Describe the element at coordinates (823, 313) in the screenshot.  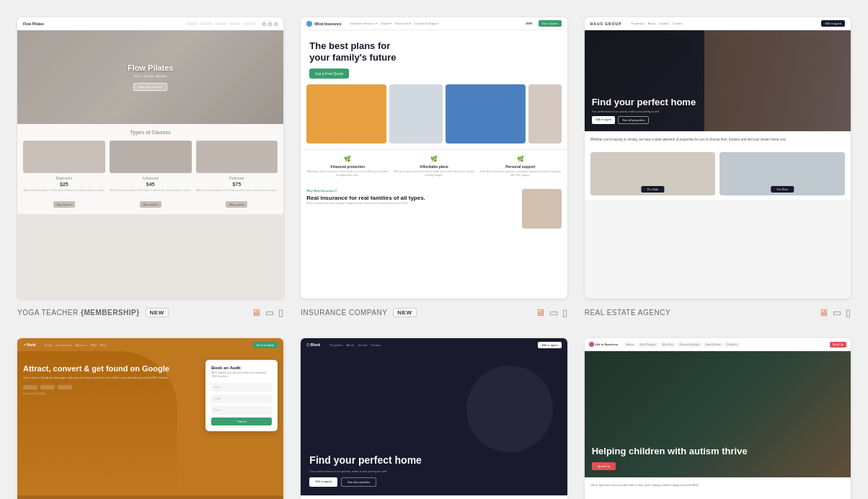
I see `laptop-icon-realestate: 🖥` at that location.